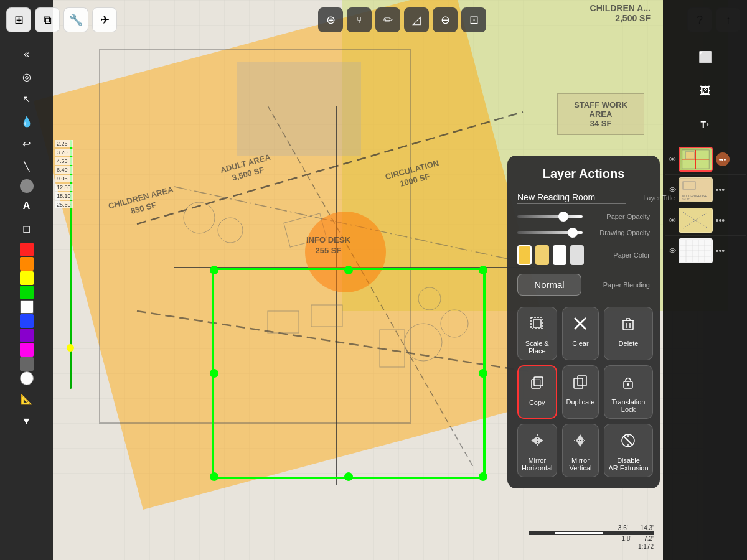 Image resolution: width=747 pixels, height=560 pixels. What do you see at coordinates (581, 392) in the screenshot?
I see `duplicate-button: Duplicate` at bounding box center [581, 392].